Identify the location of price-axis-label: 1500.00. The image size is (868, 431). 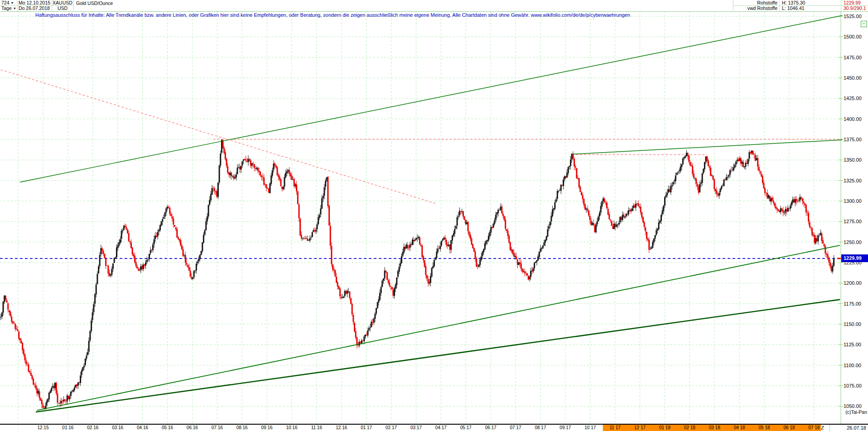
(853, 37).